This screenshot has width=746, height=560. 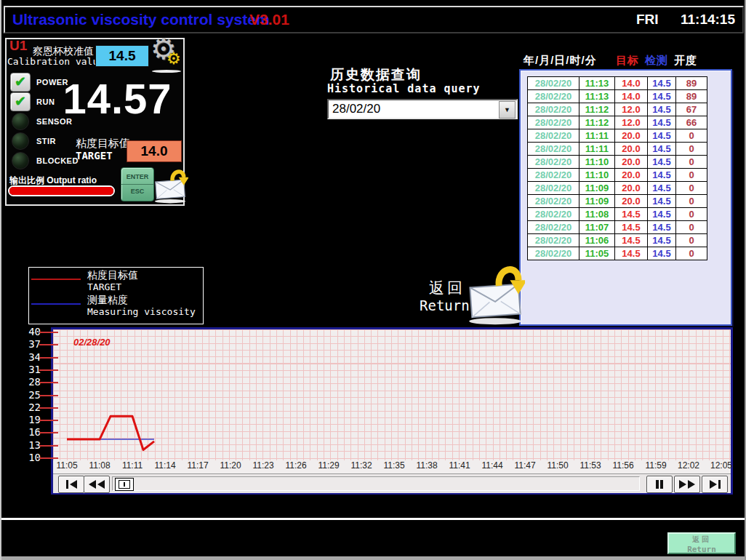 What do you see at coordinates (659, 484) in the screenshot?
I see `pause-button` at bounding box center [659, 484].